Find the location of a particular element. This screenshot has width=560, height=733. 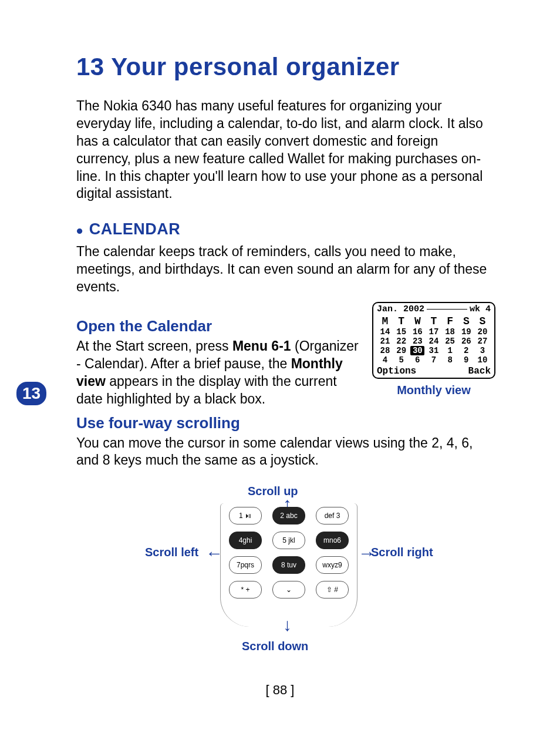

calendar-cell: 4 is located at coordinates (385, 360).